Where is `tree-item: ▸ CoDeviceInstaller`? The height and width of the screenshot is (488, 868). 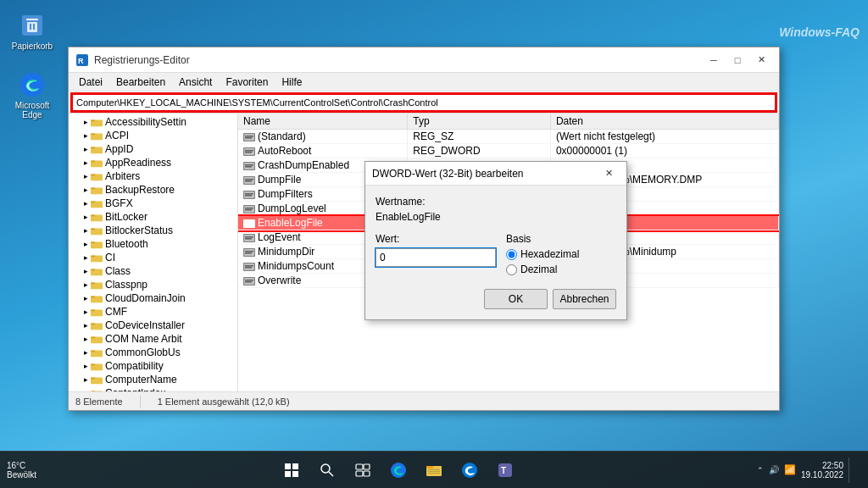
tree-item: ▸ CoDeviceInstaller is located at coordinates (153, 325).